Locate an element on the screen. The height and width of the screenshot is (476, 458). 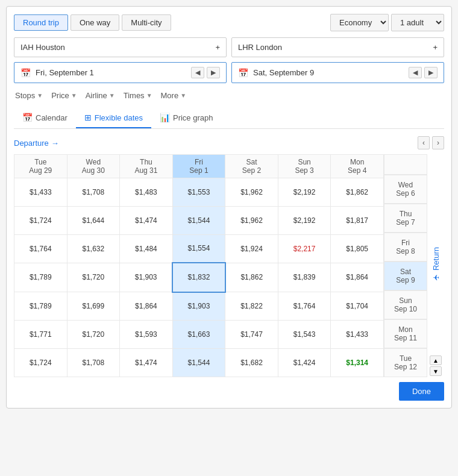
return-label-text: Return is located at coordinates (436, 259).